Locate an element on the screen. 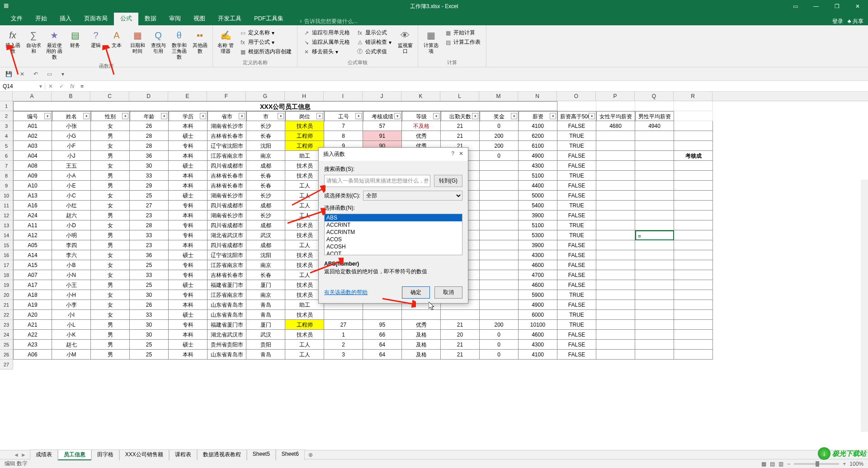 The image size is (868, 468). data-cell: 小王 is located at coordinates (71, 285).